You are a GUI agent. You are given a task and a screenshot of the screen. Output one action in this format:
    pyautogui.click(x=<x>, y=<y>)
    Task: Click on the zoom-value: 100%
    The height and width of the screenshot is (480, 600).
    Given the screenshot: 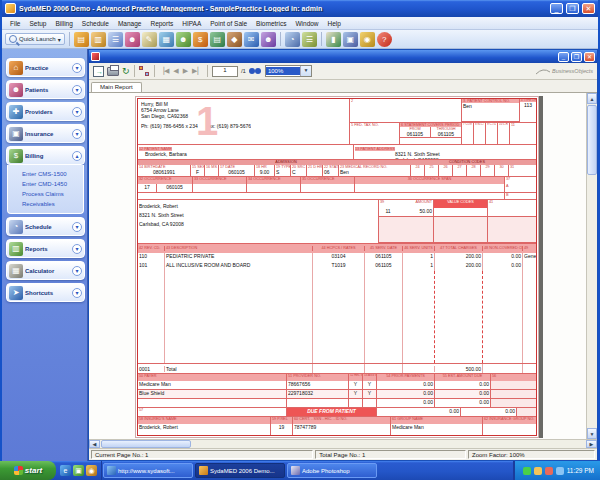 What is the action you would take?
    pyautogui.click(x=283, y=71)
    